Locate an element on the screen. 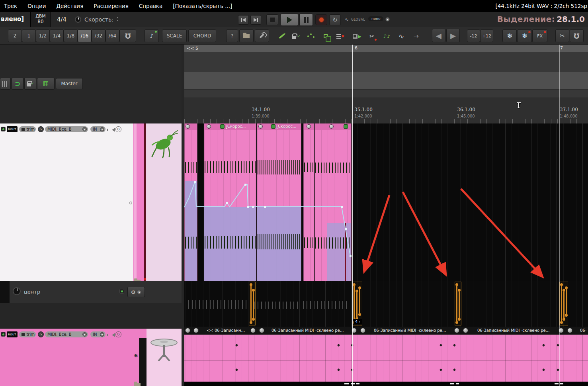  track6-panel: ROUT trim fx MIDI: Все: В ▼ IN ▼ ↻ 6 is located at coordinates (91, 357).